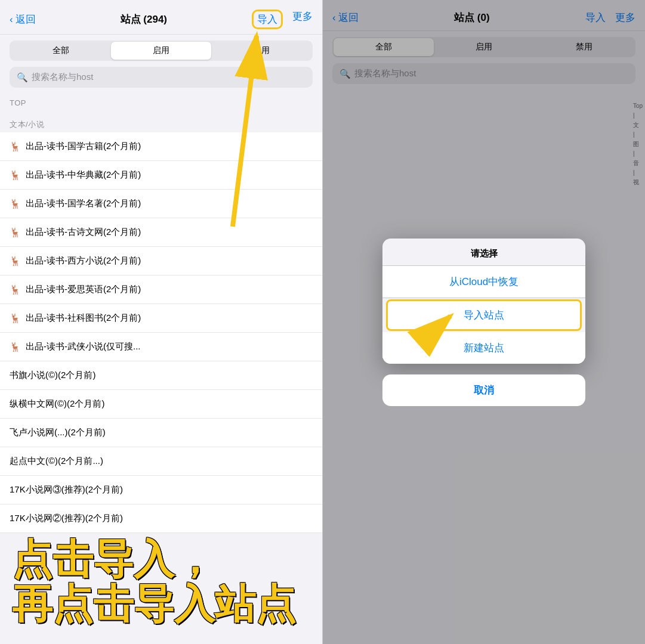  What do you see at coordinates (303, 19) in the screenshot?
I see `left-more-button: 更多` at bounding box center [303, 19].